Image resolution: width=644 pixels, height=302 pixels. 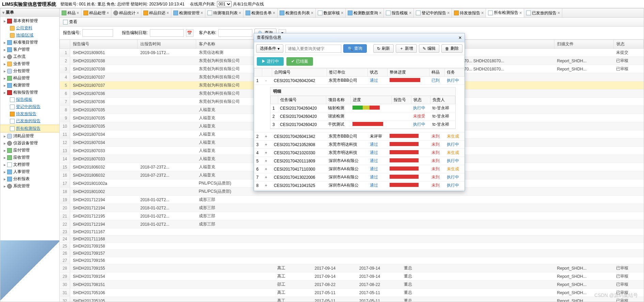 I want to click on table-row: 4+CESI20170421020330东莞市明达科技通过未到未生成, so click(x=360, y=153).